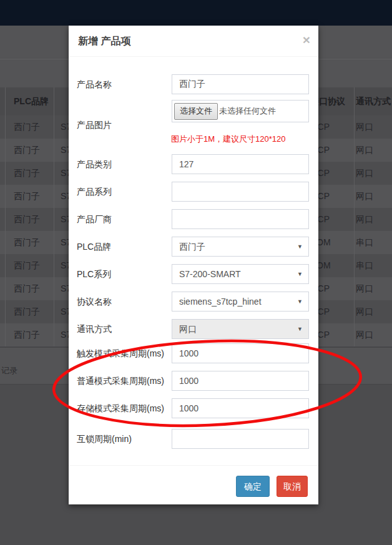  What do you see at coordinates (120, 353) in the screenshot?
I see `trigger-period-label: 触发模式采集周期(ms)` at bounding box center [120, 353].